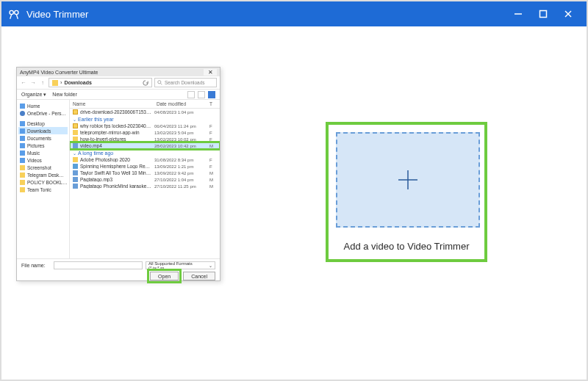  What do you see at coordinates (118, 95) in the screenshot?
I see `dialog-toolbar: Organize ▾ New folder` at bounding box center [118, 95].